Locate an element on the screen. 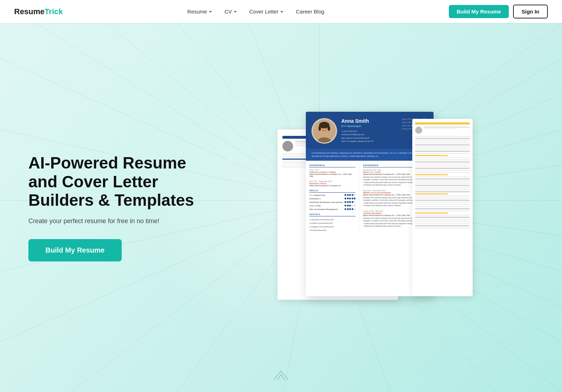  logo-text-trick: Trick is located at coordinates (54, 12).